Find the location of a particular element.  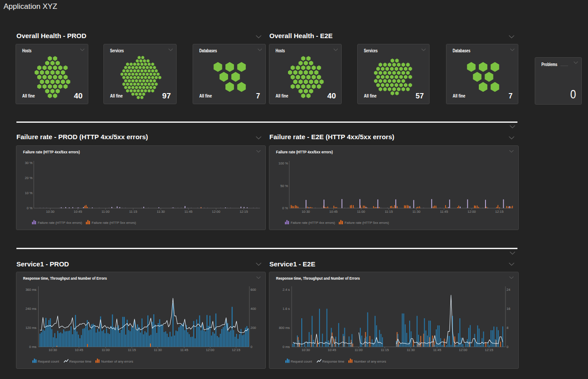

svg-text: 57 is located at coordinates (420, 96).